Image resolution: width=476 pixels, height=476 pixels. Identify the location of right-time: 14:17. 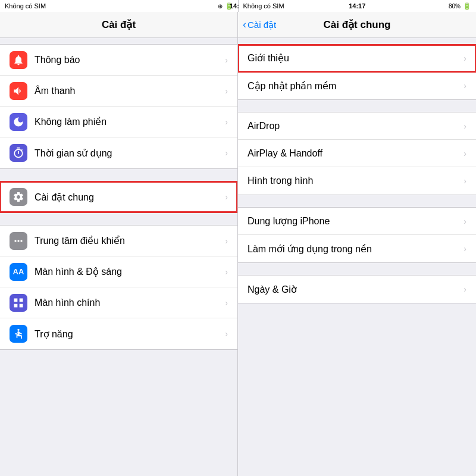
(357, 6).